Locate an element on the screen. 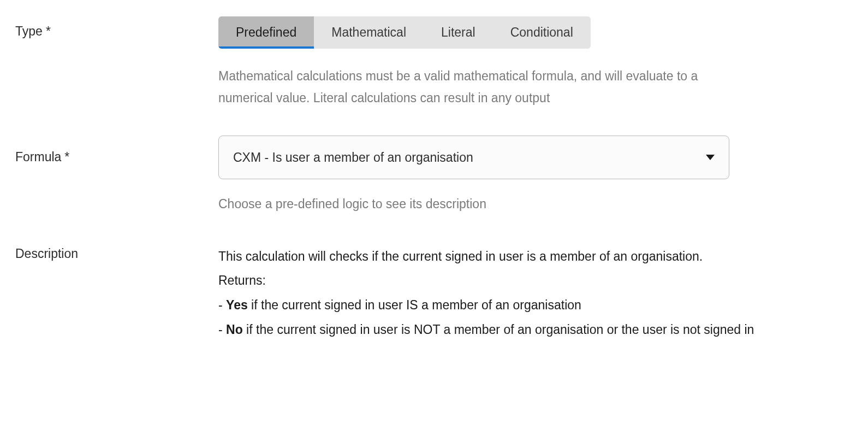 The height and width of the screenshot is (435, 868). type-helper-text: Mathematical calculations must be a vali… is located at coordinates (475, 87).